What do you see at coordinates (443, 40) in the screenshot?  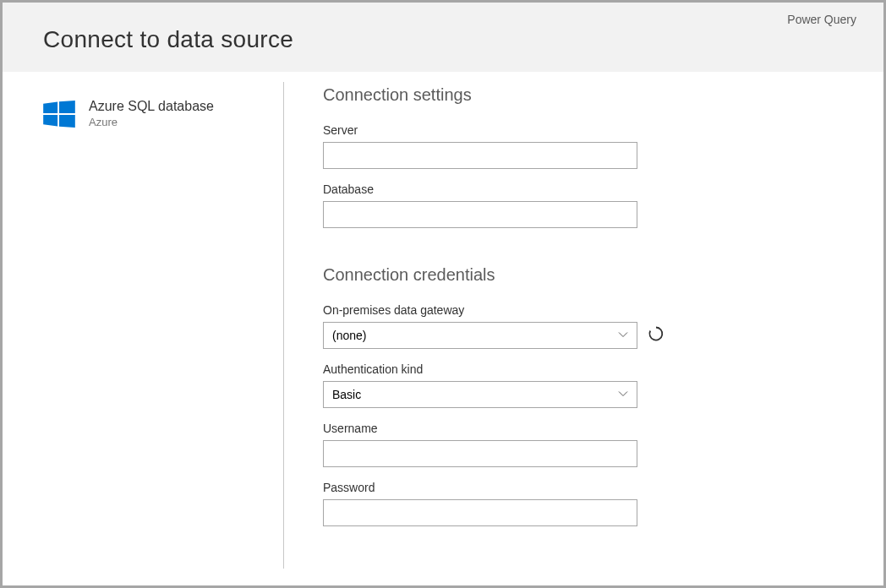 I see `page-title: Connect to data source` at bounding box center [443, 40].